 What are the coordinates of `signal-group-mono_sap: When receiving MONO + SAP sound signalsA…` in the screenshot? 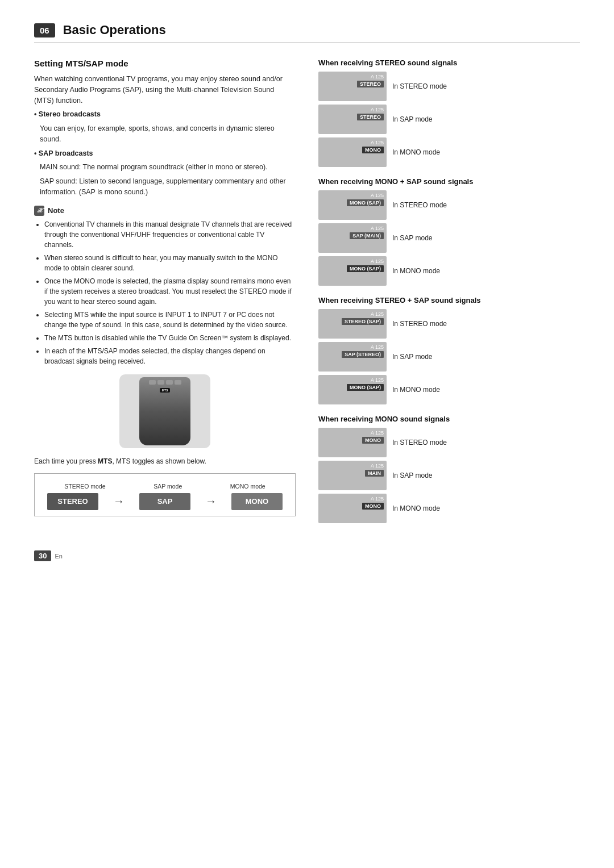 It's located at (449, 232).